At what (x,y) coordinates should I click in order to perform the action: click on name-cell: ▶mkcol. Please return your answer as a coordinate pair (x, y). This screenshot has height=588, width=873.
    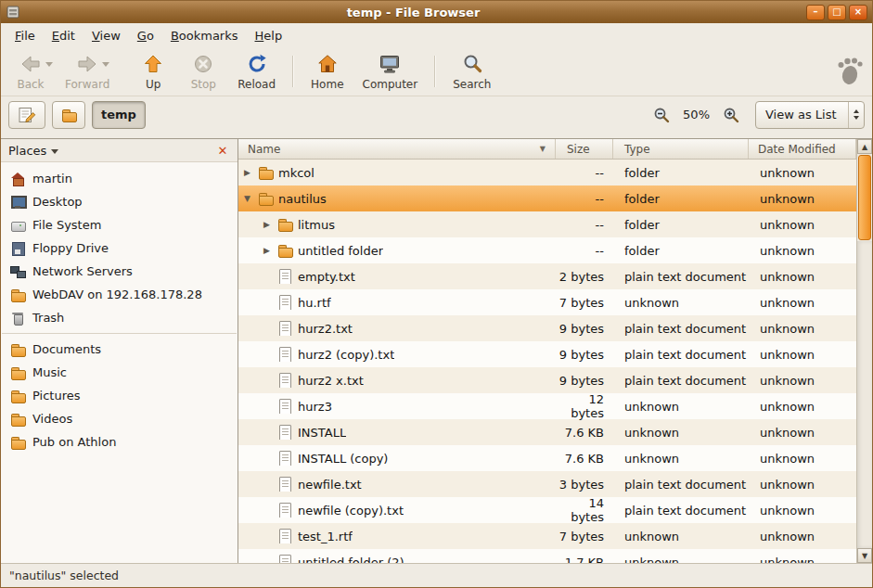
    Looking at the image, I should click on (397, 173).